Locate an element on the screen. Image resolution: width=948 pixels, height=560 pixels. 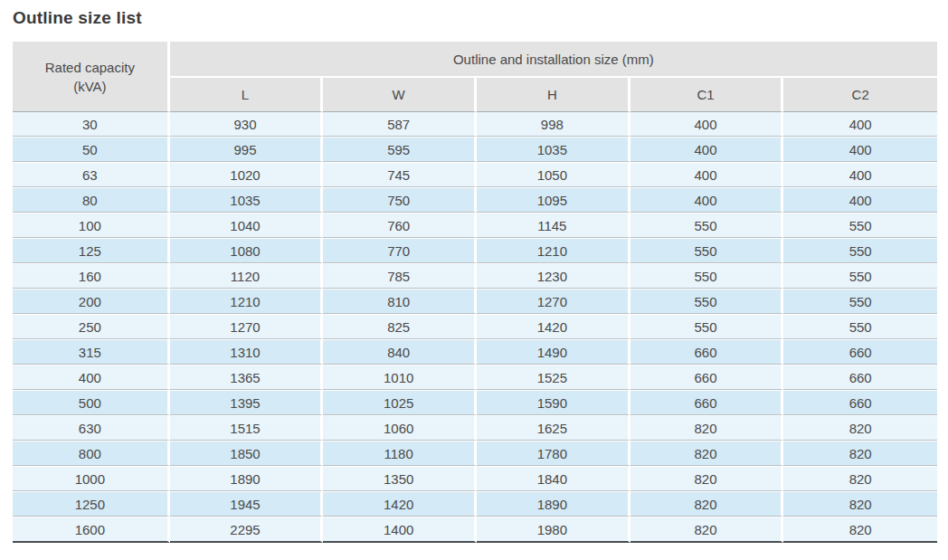
size-cell: 998 is located at coordinates (554, 125).